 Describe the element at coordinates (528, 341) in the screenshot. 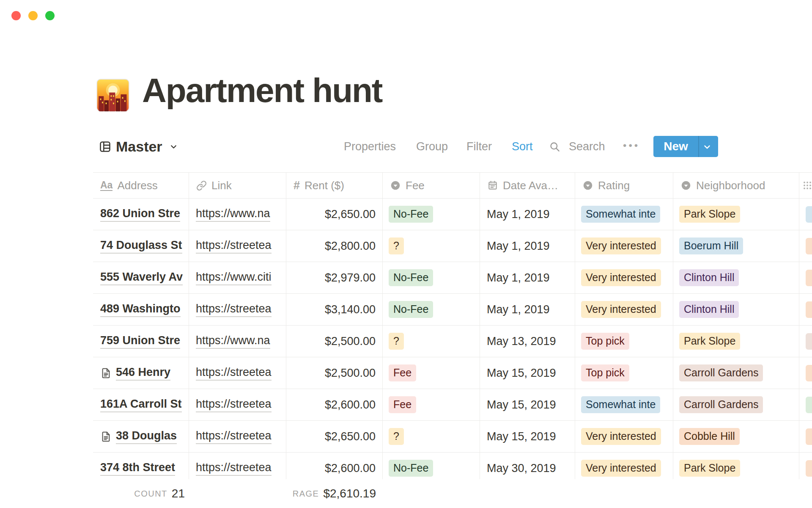

I see `cell-date: May 13, 2019` at that location.